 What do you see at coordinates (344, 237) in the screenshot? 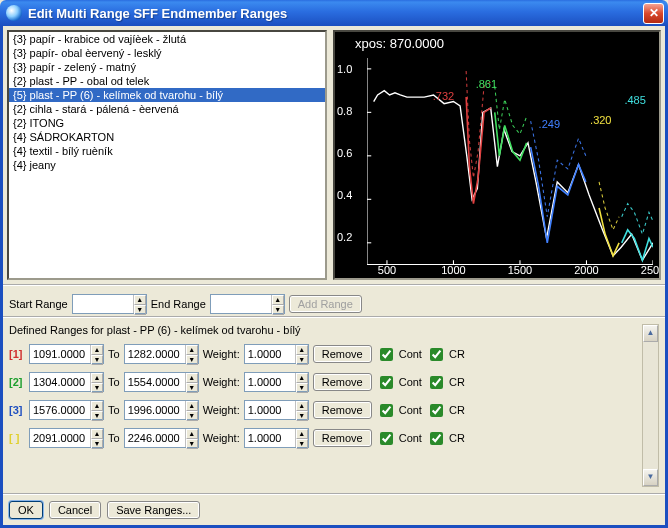
I see `y-tick: 0.2` at bounding box center [344, 237].